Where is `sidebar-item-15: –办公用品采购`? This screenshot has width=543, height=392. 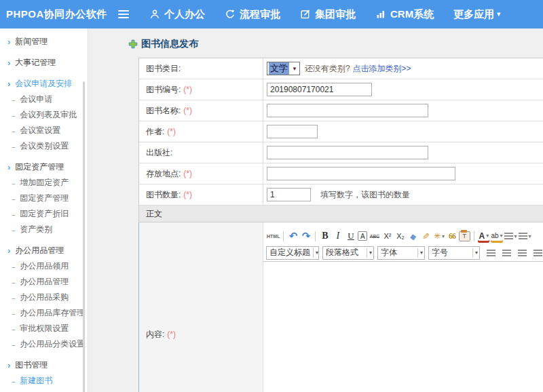 sidebar-item-15: –办公用品采购 is located at coordinates (43, 297).